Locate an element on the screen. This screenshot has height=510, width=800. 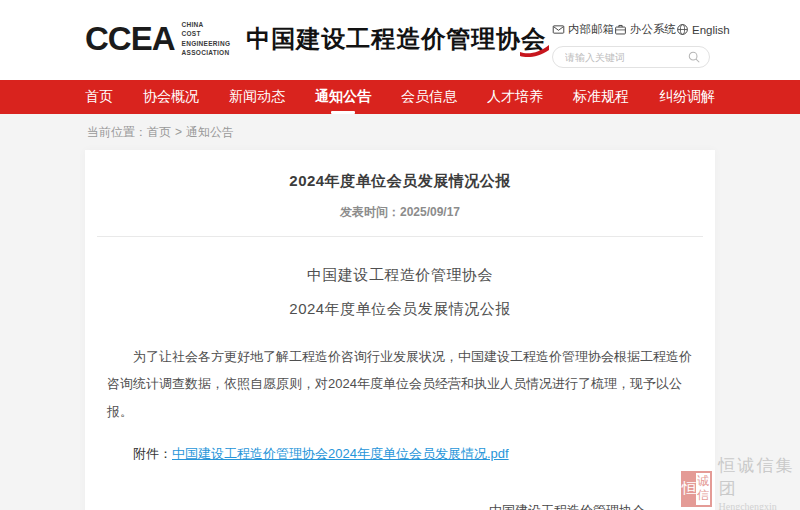
logo-acronym: CCEA is located at coordinates (130, 38).